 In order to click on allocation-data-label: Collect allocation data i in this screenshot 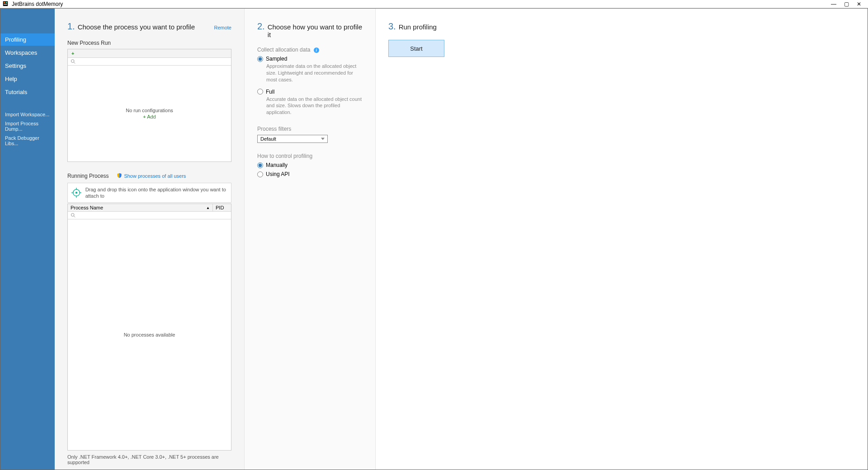, I will do `click(310, 50)`.